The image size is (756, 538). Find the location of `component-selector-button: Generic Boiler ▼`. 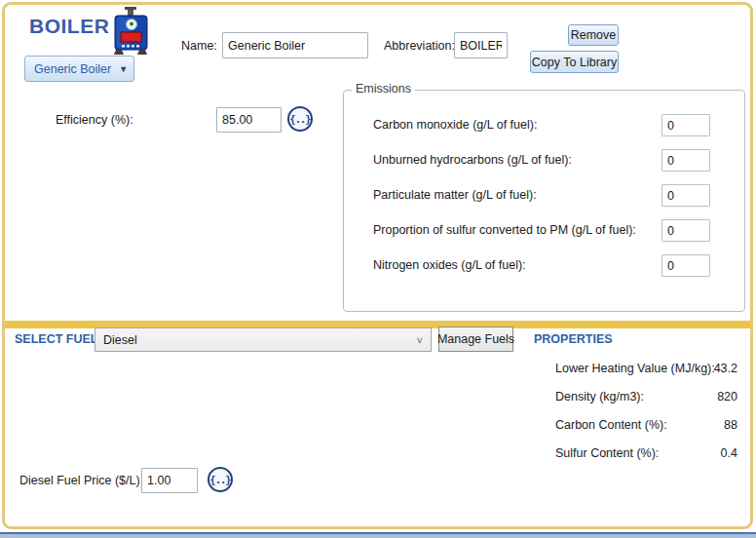

component-selector-button: Generic Boiler ▼ is located at coordinates (80, 68).